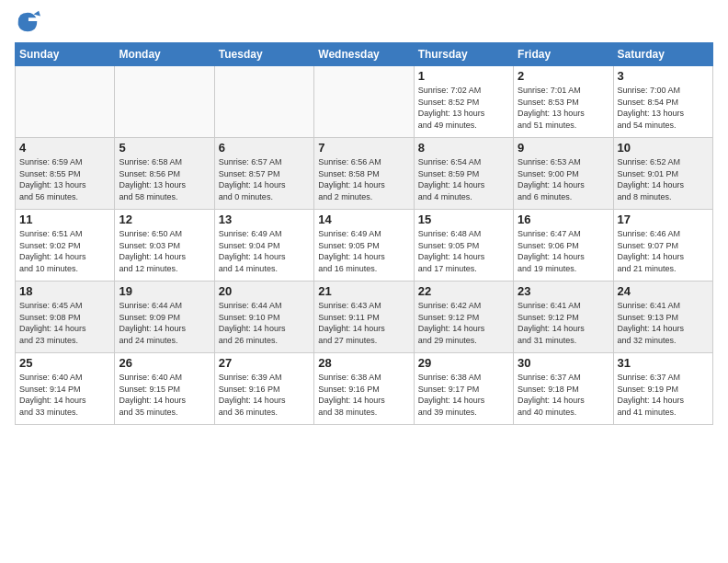 The width and height of the screenshot is (728, 563). Describe the element at coordinates (264, 317) in the screenshot. I see `calendar-cell: 20Sunrise: 6:44 AM Sunset: 9:10 PM Dayli…` at that location.